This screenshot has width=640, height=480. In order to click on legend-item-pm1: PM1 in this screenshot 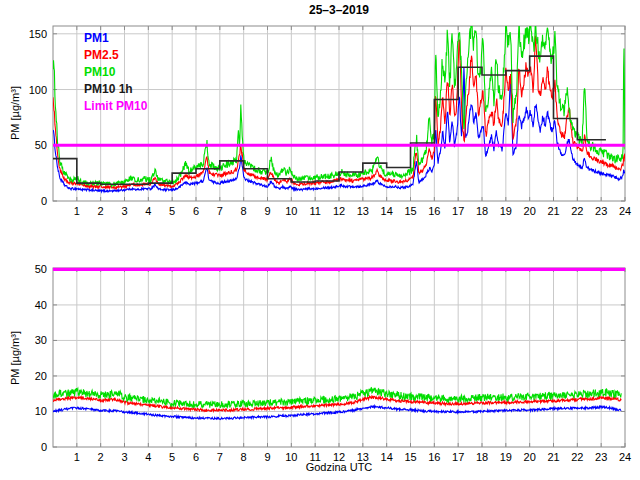, I will do `click(116, 38)`.